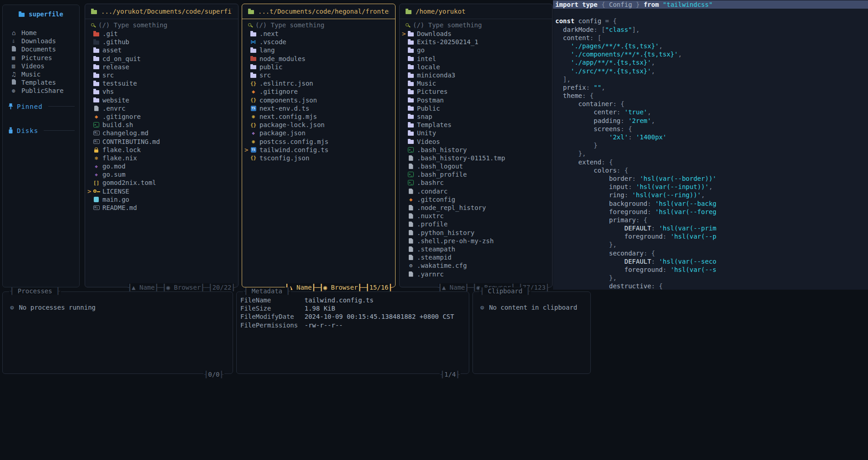 This screenshot has height=460, width=868. What do you see at coordinates (319, 50) in the screenshot?
I see `file-row: lang` at bounding box center [319, 50].